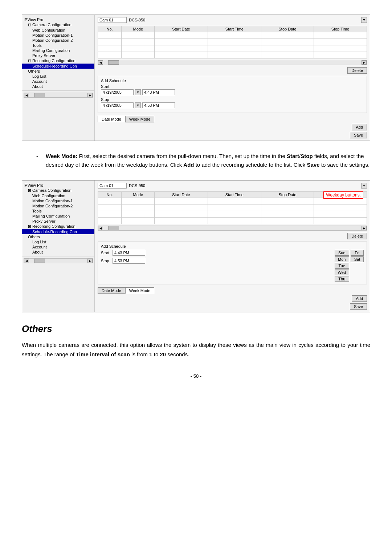 The image size is (392, 555). I want to click on weekday-wed: Wed, so click(342, 272).